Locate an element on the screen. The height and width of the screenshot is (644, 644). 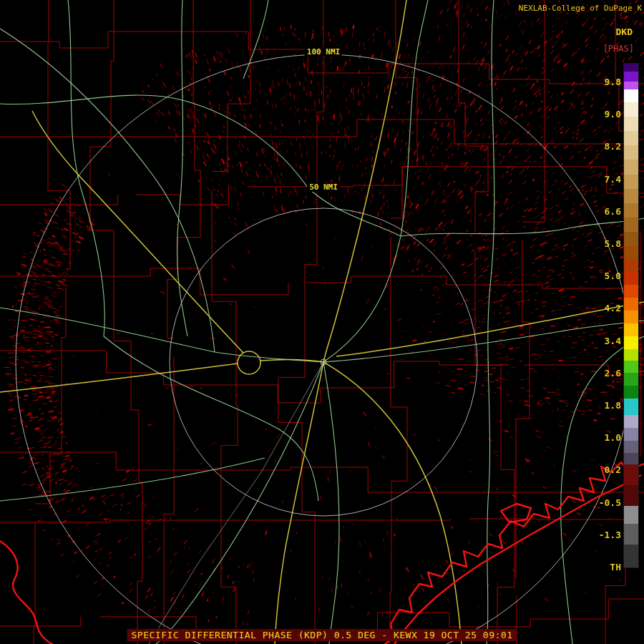
colorbar-tick: 1.8 is located at coordinates (605, 406).